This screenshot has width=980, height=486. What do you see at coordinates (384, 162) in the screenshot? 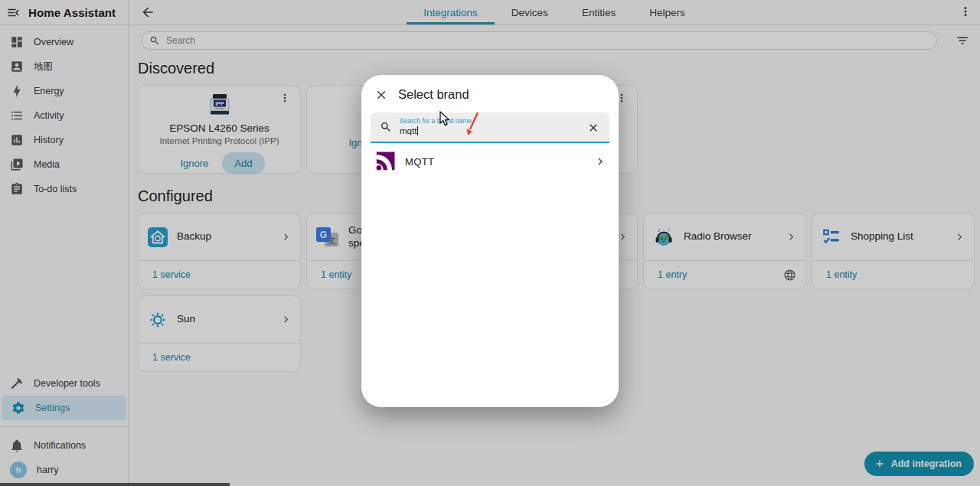
I see `mqtt-icon` at bounding box center [384, 162].